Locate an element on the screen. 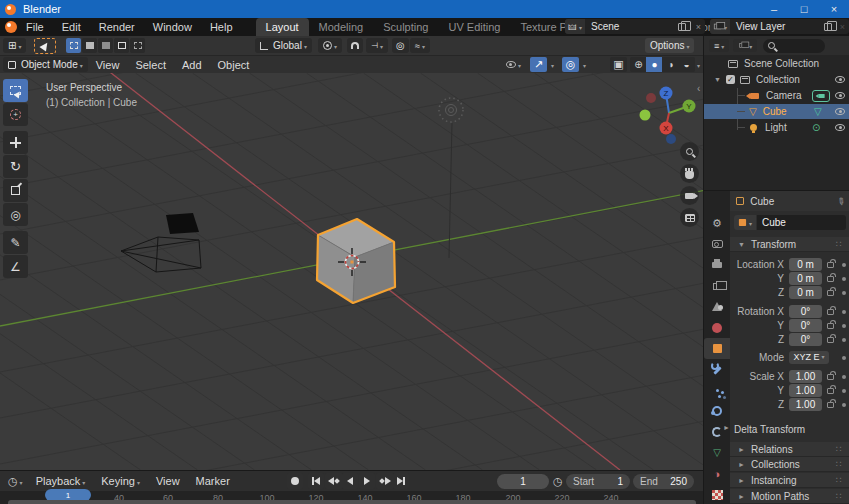 This screenshot has width=849, height=504. menu-playback: Playback is located at coordinates (61, 481).